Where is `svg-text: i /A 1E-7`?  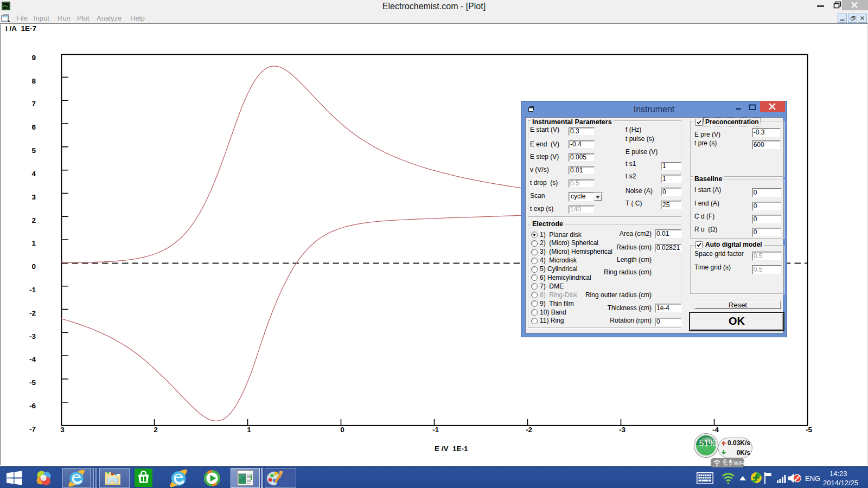
svg-text: i /A 1E-7 is located at coordinates (21, 28).